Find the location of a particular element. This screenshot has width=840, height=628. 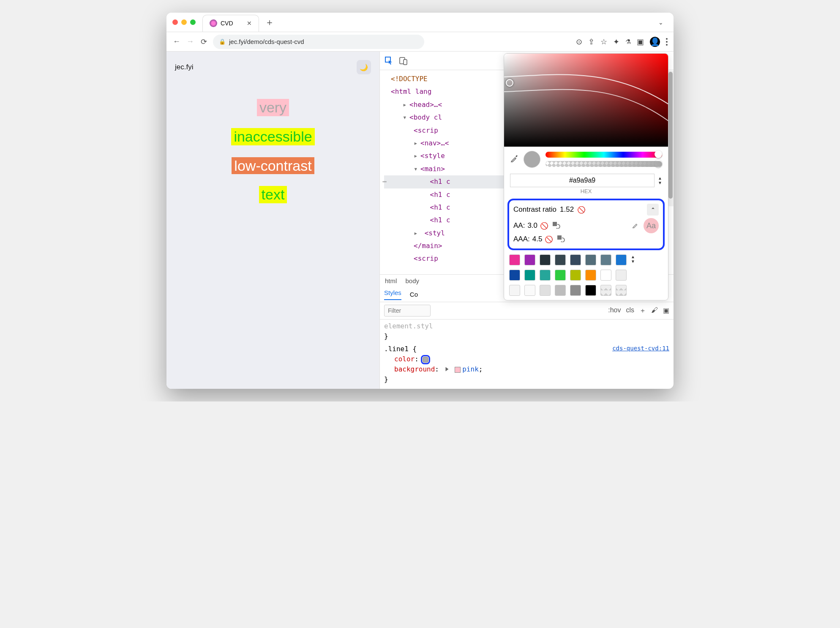

page-viewport: jec.fyi 🌙 very inaccessible low-contrast… is located at coordinates (273, 220).